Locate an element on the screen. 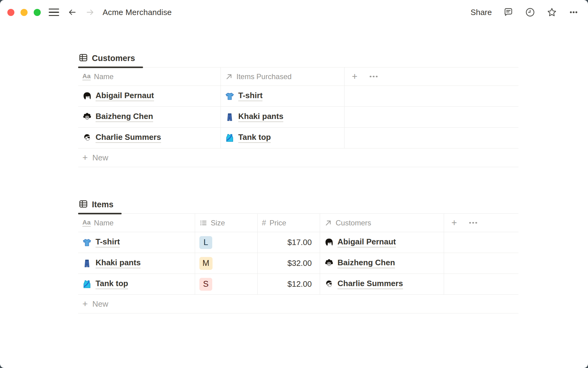 Image resolution: width=588 pixels, height=368 pixels. table-cell: $17.00 is located at coordinates (289, 242).